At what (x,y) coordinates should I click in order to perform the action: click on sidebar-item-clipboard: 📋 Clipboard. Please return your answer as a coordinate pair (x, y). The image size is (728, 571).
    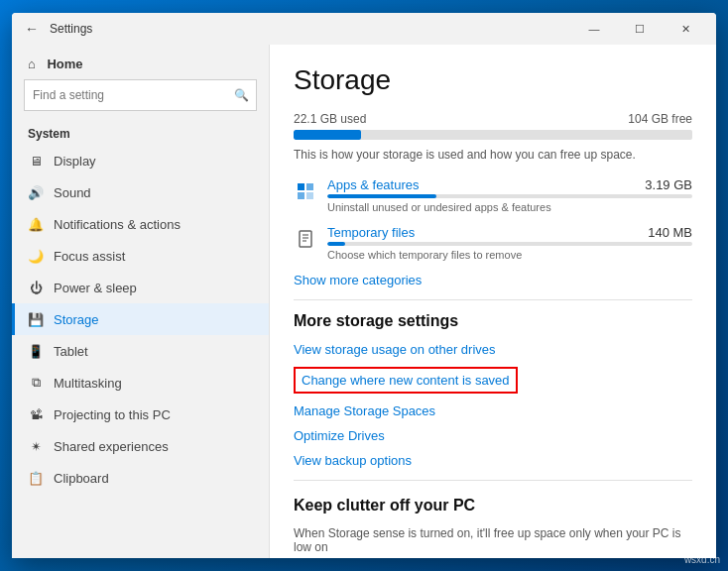
    Looking at the image, I should click on (141, 478).